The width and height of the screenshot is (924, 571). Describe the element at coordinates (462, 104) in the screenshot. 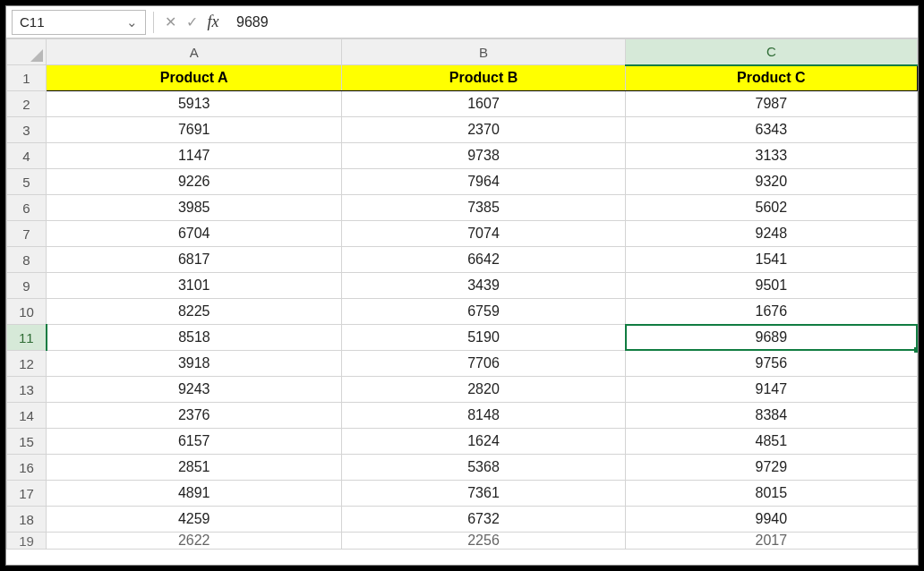

I see `table-row: 2 5913 1607 7987` at that location.